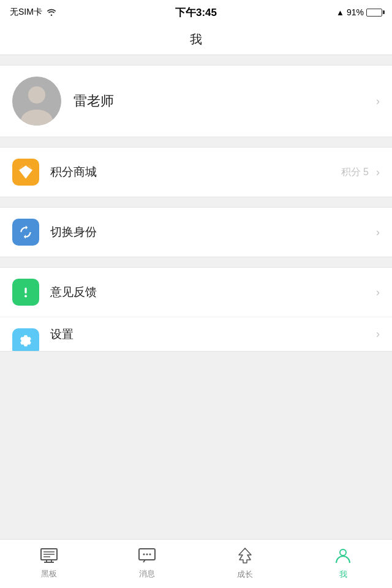 The height and width of the screenshot is (588, 392). Describe the element at coordinates (343, 557) in the screenshot. I see `person-icon` at that location.